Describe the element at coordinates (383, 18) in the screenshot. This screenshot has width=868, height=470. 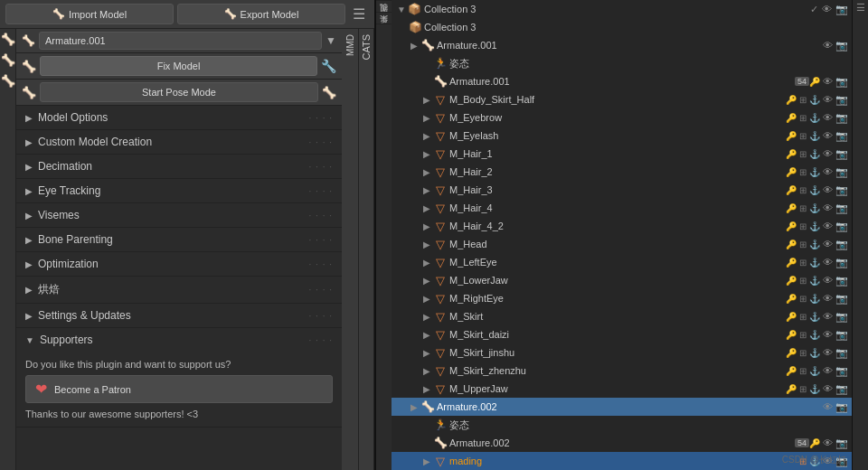
I see `tab-shitu: 视图` at that location.